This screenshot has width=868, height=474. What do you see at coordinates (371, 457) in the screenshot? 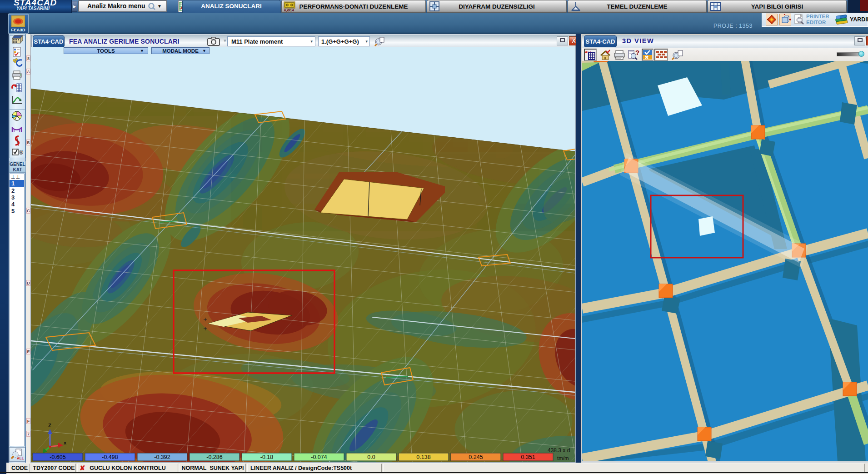
I see `svg-text: 0.0` at bounding box center [371, 457].